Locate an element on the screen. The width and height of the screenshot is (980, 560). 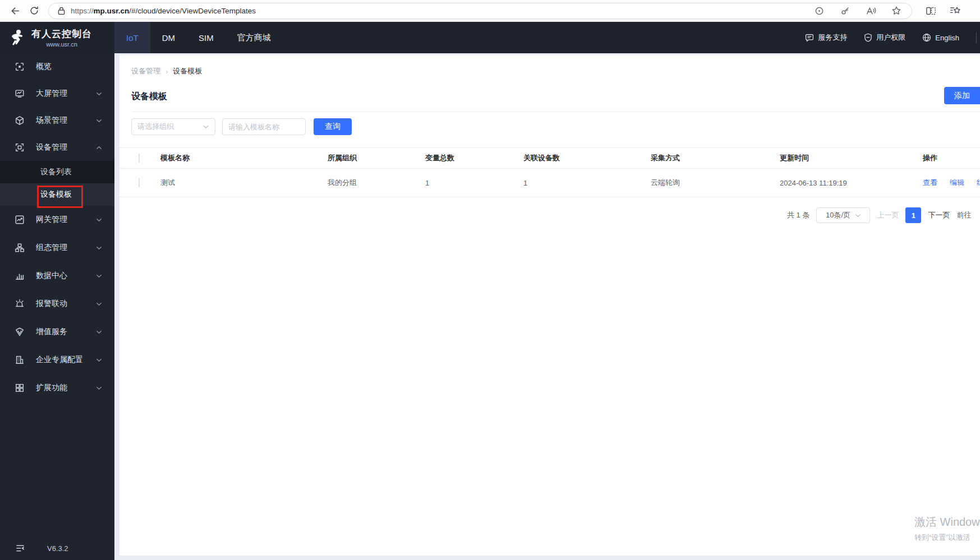
building-icon is located at coordinates (20, 360).